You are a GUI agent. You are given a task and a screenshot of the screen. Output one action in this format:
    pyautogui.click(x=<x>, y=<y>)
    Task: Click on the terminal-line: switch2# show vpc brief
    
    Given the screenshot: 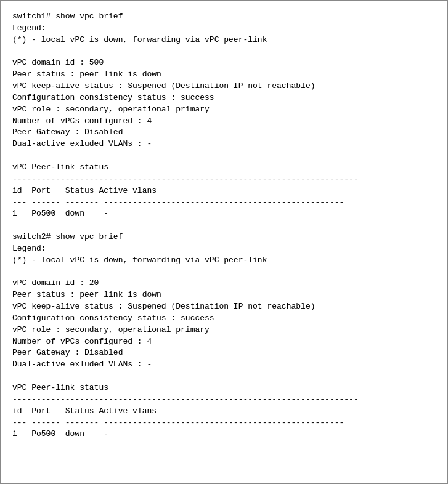 What is the action you would take?
    pyautogui.click(x=224, y=238)
    